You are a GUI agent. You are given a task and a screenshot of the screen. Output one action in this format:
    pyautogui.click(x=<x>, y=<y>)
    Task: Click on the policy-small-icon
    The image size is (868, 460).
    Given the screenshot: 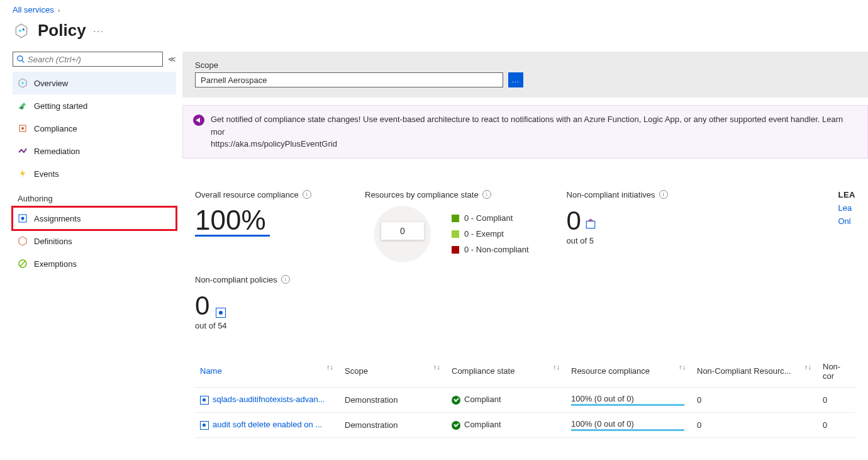 What is the action you would take?
    pyautogui.click(x=221, y=313)
    